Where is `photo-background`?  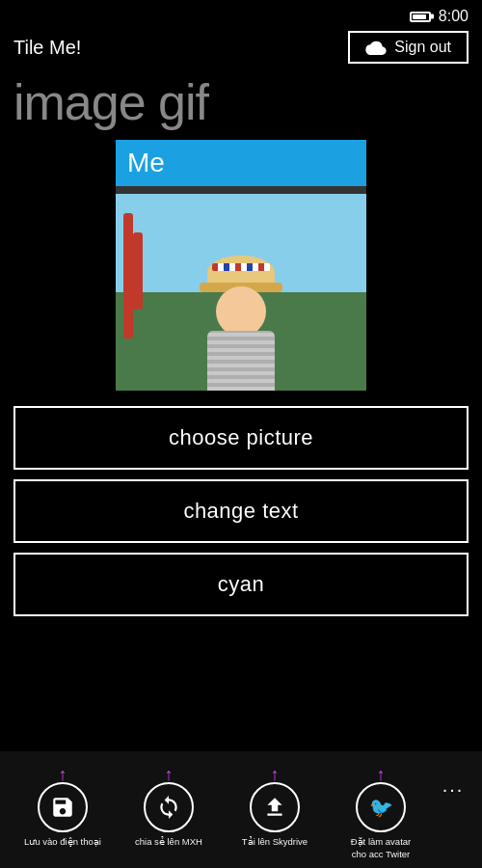 photo-background is located at coordinates (241, 292).